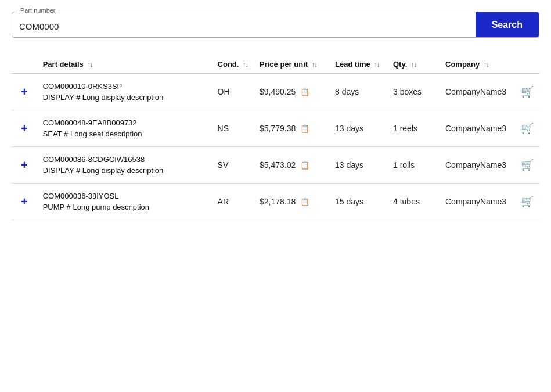  I want to click on condition-value: SV, so click(223, 165).